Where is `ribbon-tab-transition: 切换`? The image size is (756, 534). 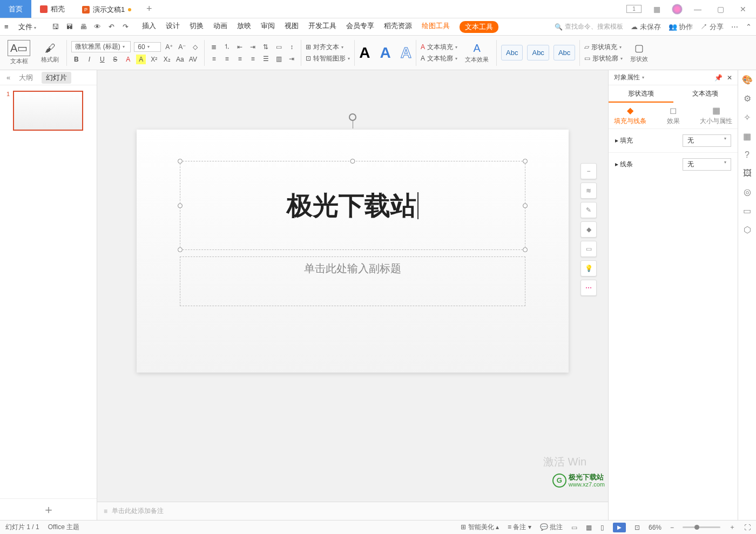 ribbon-tab-transition: 切换 is located at coordinates (197, 27).